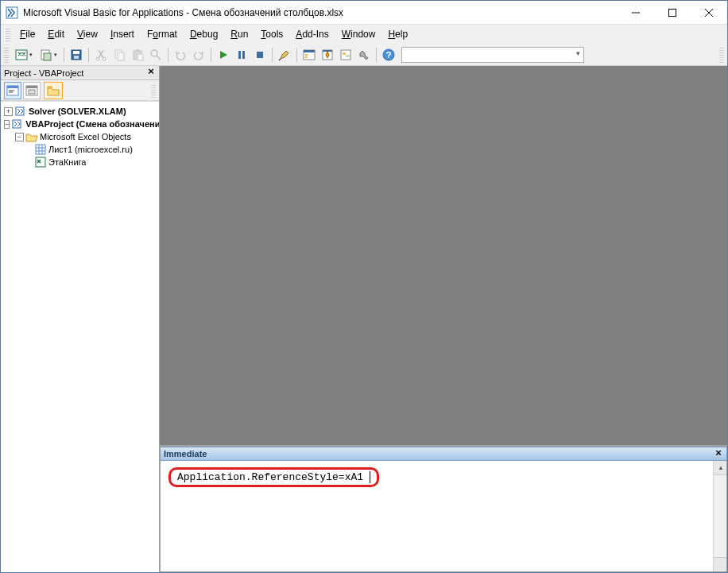 The height and width of the screenshot is (573, 728). I want to click on properties-window-button, so click(327, 55).